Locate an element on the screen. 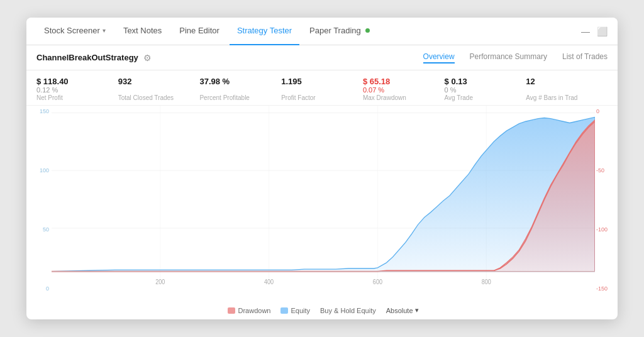  legend-equity: Equity is located at coordinates (296, 311).